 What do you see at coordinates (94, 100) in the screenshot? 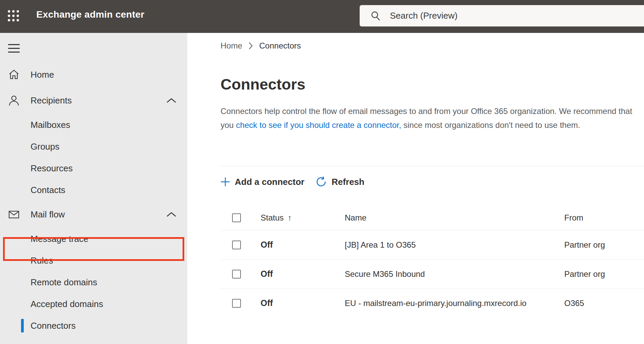
I see `sidebar-item-recipients: Recipients` at bounding box center [94, 100].